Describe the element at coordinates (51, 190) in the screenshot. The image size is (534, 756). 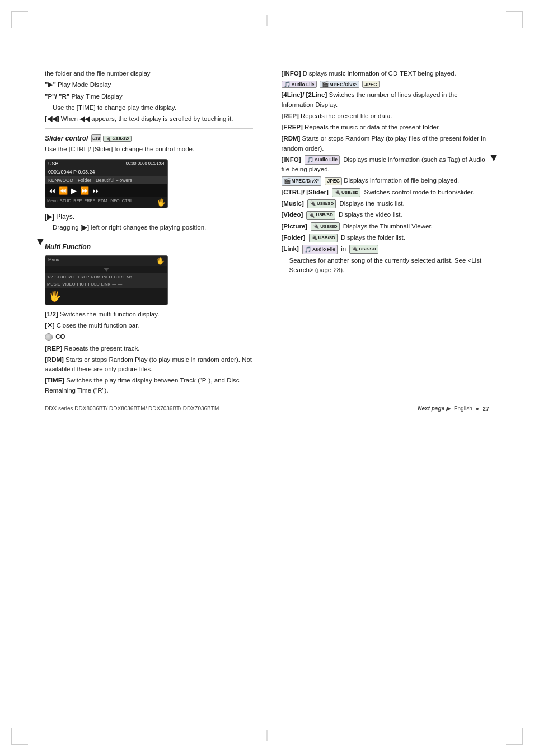
I see `ctrl-prev: ⏮` at that location.